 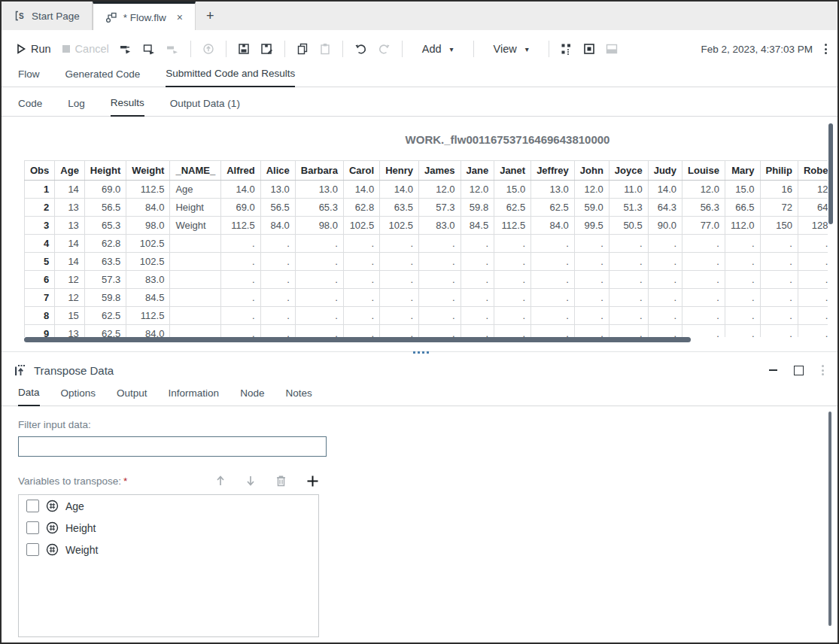 I want to click on view-dropdown: View ▾, so click(x=512, y=49).